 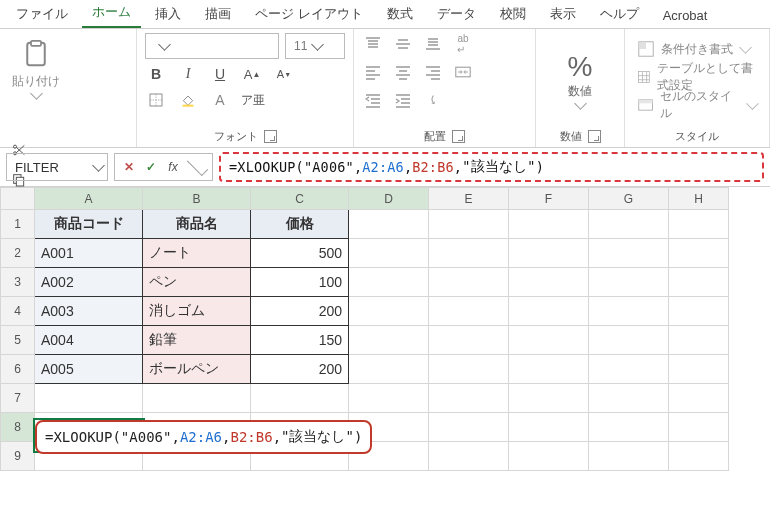 I want to click on cell-F9, so click(x=549, y=456).